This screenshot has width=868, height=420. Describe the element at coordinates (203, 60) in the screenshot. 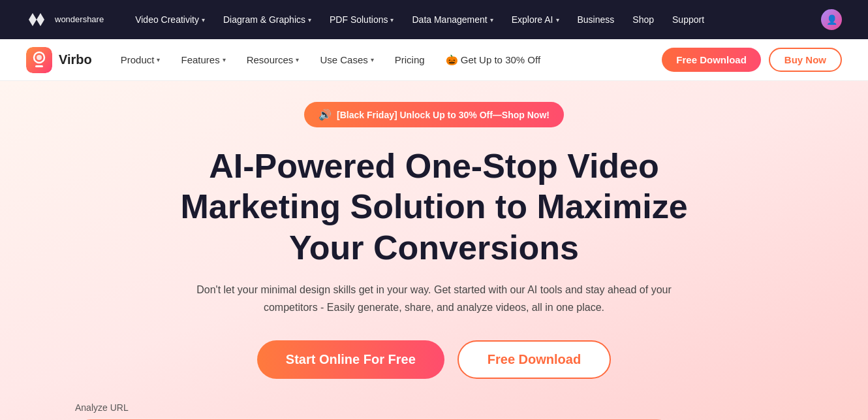

I see `product-nav-features: Features ▾` at that location.